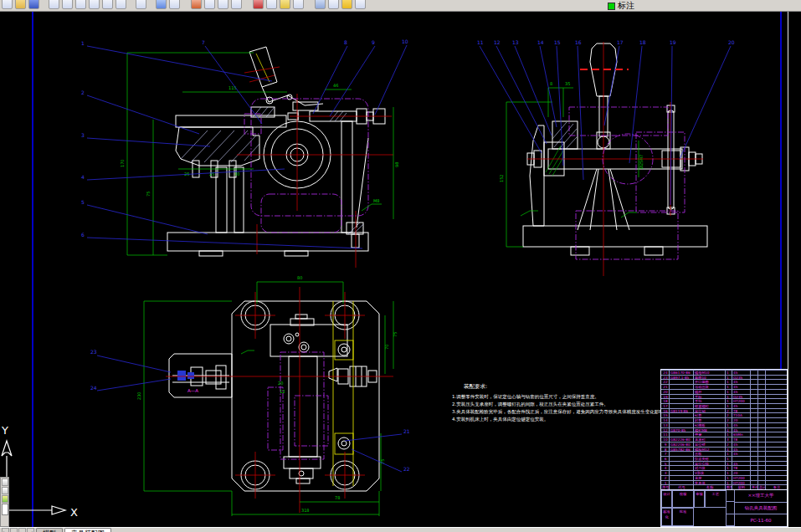 The height and width of the screenshot is (532, 801). I want to click on tab-model: 模型, so click(49, 530).